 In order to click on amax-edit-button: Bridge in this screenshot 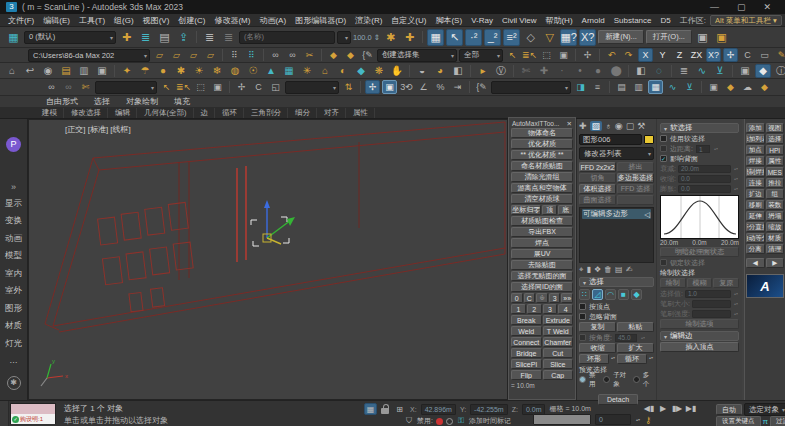, I will do `click(526, 353)`.